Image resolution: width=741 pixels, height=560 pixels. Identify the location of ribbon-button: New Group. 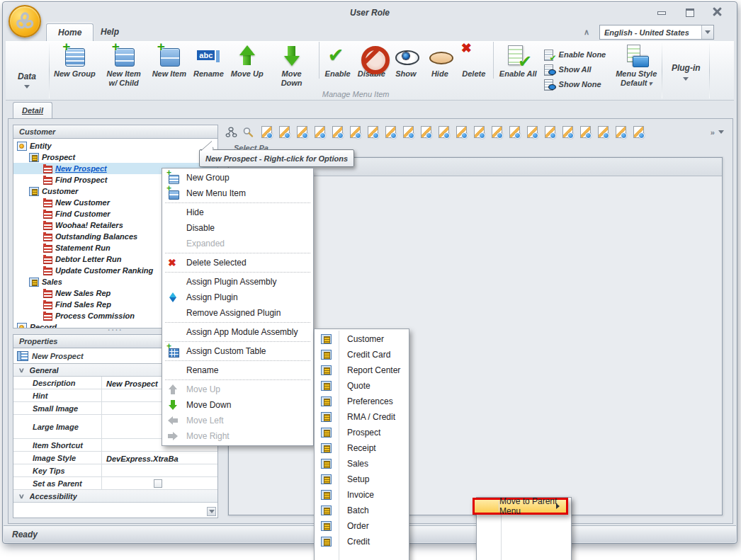
(75, 60).